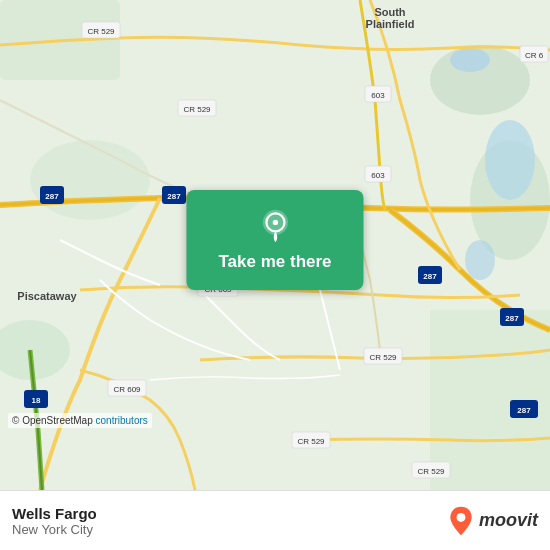 The height and width of the screenshot is (550, 550). What do you see at coordinates (127, 390) in the screenshot?
I see `svg-text: CR 609` at bounding box center [127, 390].